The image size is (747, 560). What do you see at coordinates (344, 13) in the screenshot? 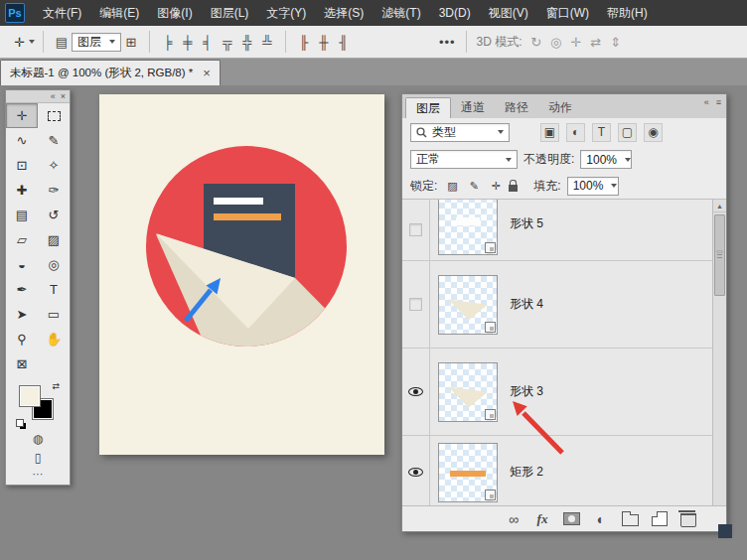
I see `menu-select: 选择(S)` at bounding box center [344, 13].